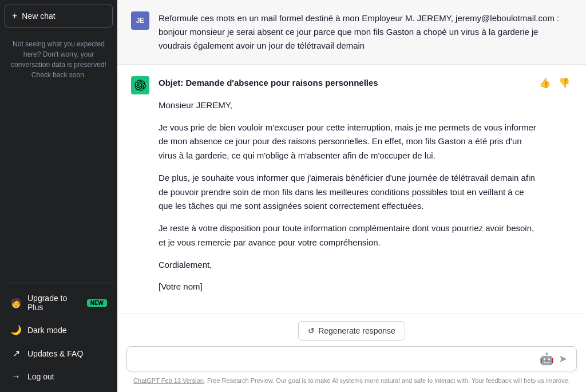  Describe the element at coordinates (16, 330) in the screenshot. I see `moon-icon: 🌙` at that location.